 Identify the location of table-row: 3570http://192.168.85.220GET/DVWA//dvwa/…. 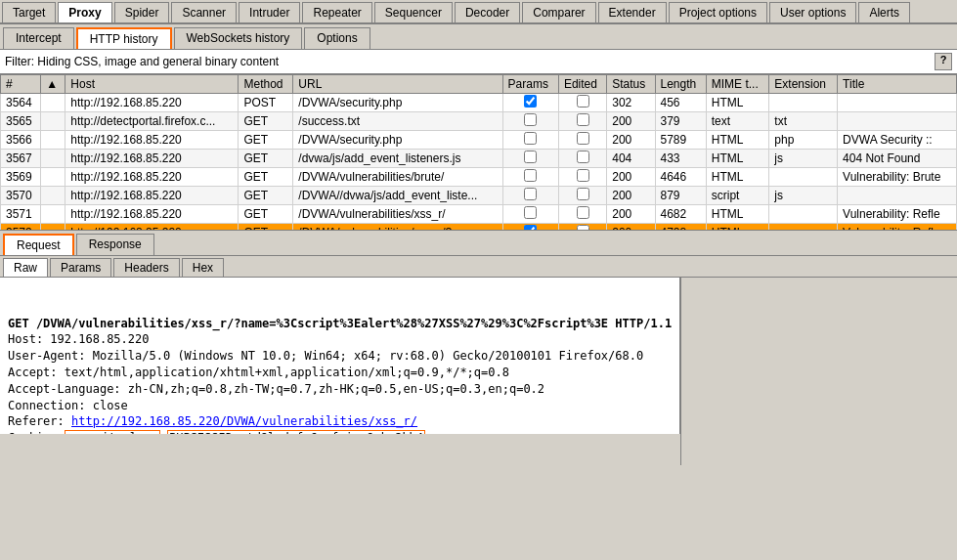
(479, 195).